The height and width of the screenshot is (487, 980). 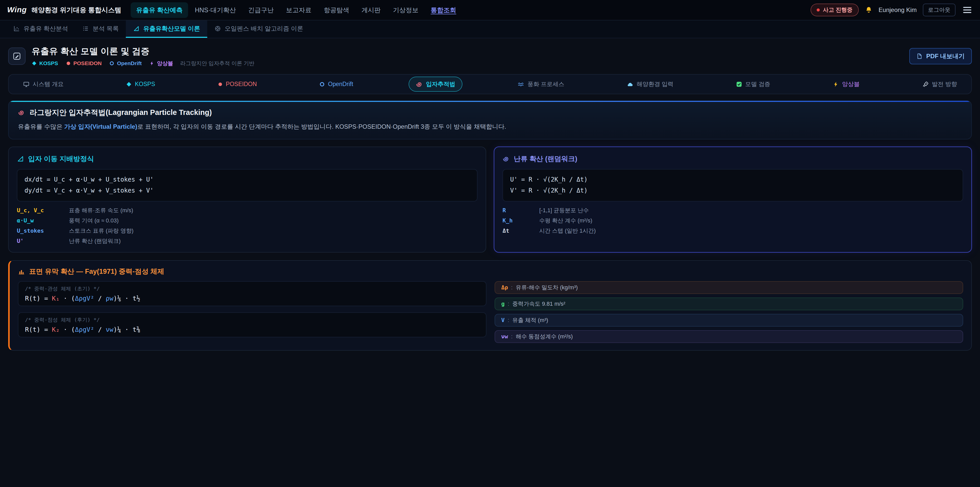 I want to click on param-symbol: V, so click(x=503, y=320).